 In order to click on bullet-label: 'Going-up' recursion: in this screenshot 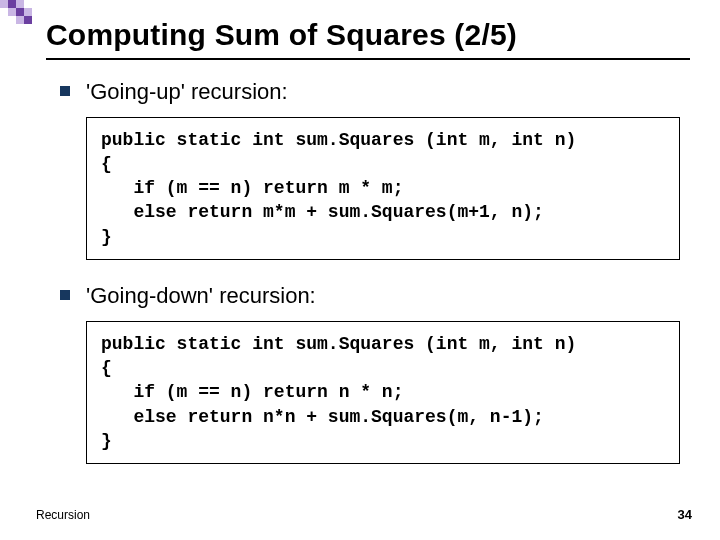, I will do `click(187, 92)`.